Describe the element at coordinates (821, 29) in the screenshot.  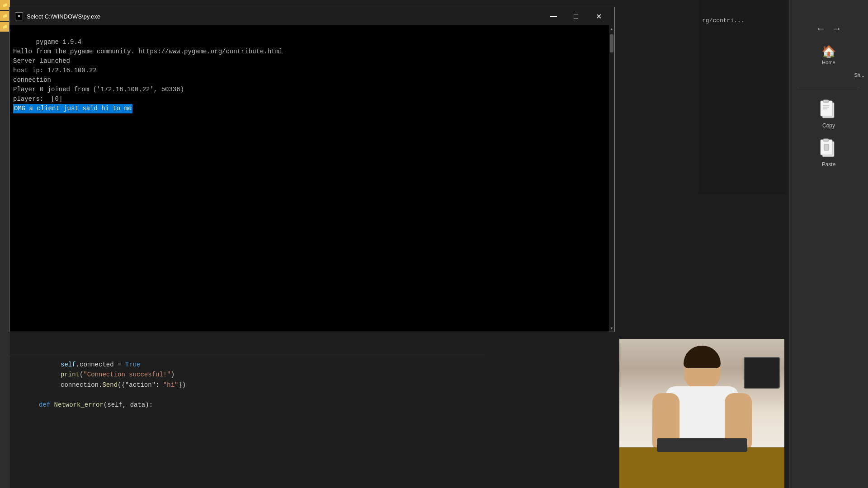
I see `nav-back-button: ←` at that location.